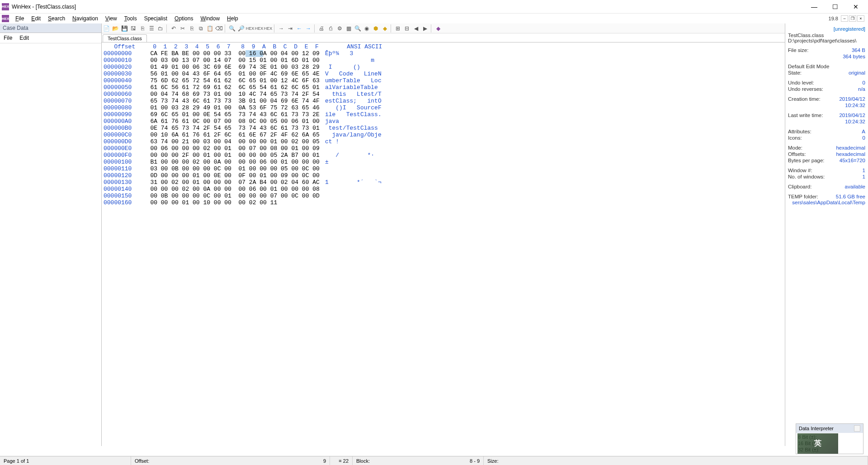 This screenshot has height=465, width=868. I want to click on position-manager-icon: ⊞, so click(398, 28).